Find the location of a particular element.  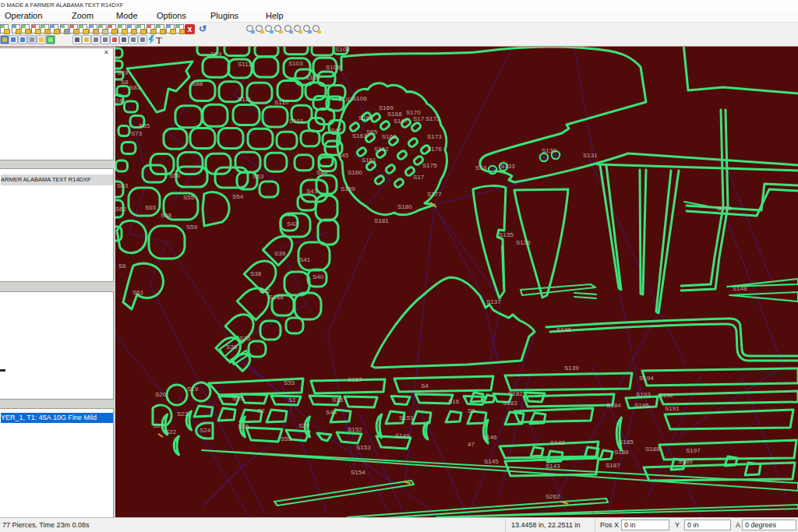

svg-text: S89 is located at coordinates (217, 55).